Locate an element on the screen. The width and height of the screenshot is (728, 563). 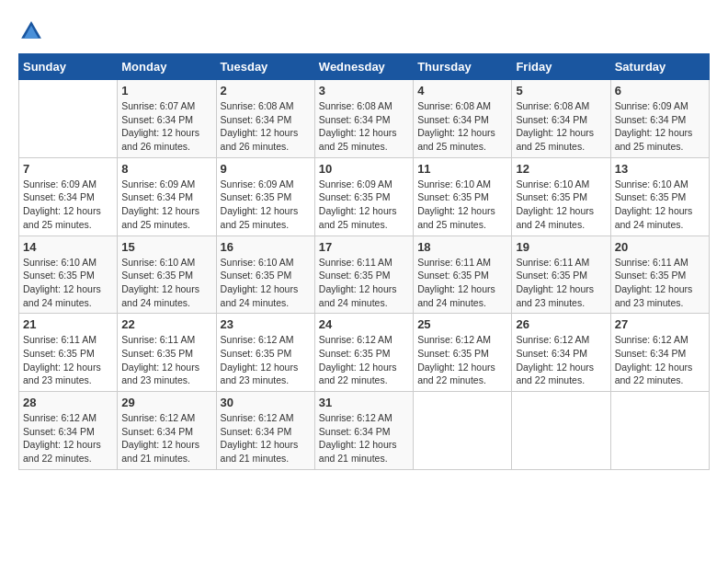
calendar-cell: 29Sunrise: 6:12 AMSunset: 6:34 PMDayligh… is located at coordinates (167, 431).